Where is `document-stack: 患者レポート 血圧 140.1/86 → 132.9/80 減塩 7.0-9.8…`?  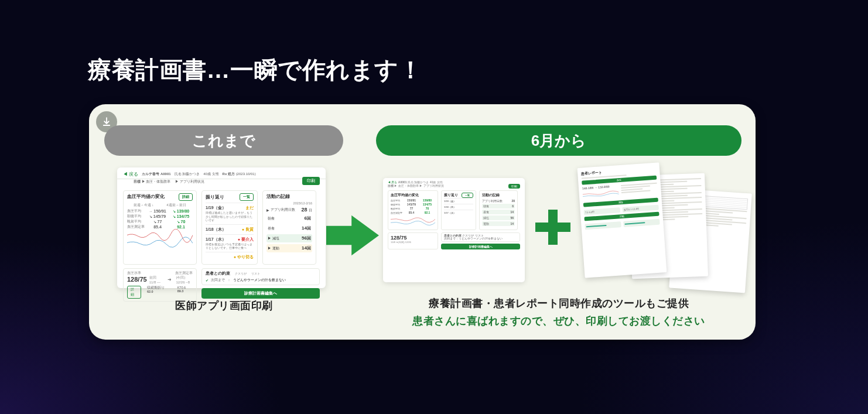 document-stack: 患者レポート 血圧 140.1/86 → 132.9/80 減塩 7.0-9.8… is located at coordinates (665, 230).